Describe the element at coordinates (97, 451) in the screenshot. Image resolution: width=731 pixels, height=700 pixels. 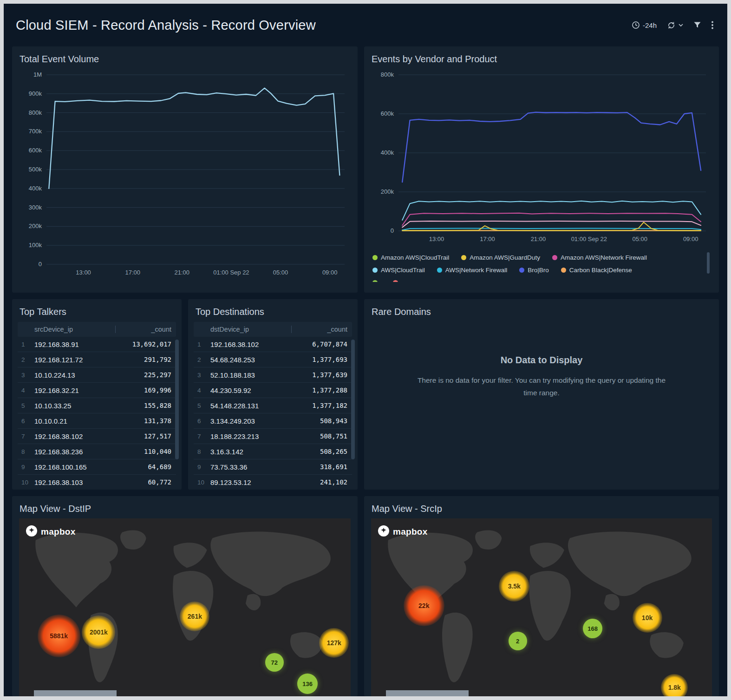
I see `table-row: 8192.168.38.236110,040` at that location.